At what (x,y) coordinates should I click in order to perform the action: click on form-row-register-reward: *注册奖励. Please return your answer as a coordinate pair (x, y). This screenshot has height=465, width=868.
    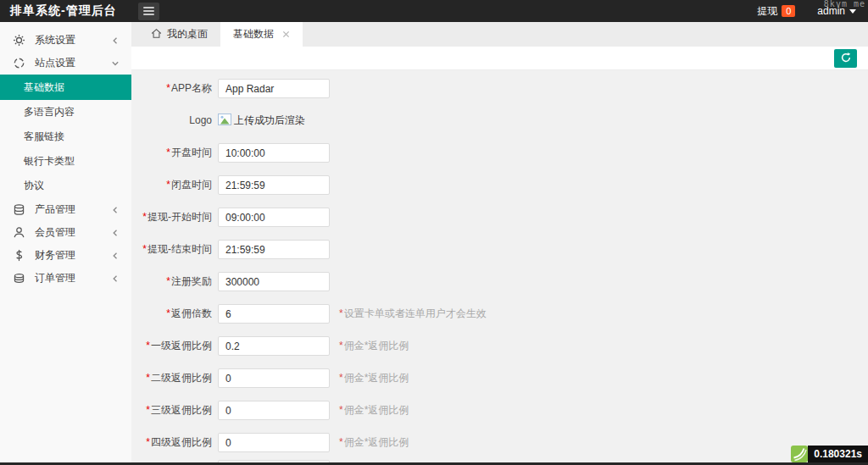
    Looking at the image, I should click on (500, 288).